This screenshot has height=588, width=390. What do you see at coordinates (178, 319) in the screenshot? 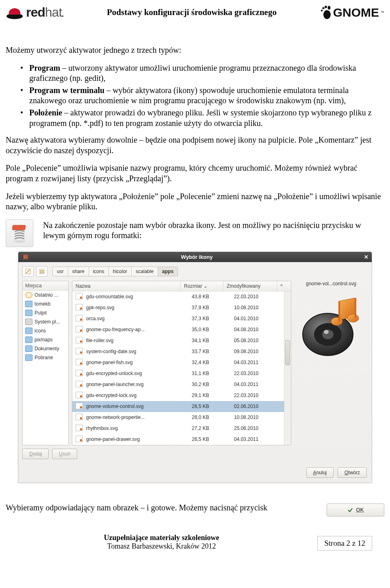
I see `file-row: orca.svg37,3 KB04.01.2010` at bounding box center [178, 319].